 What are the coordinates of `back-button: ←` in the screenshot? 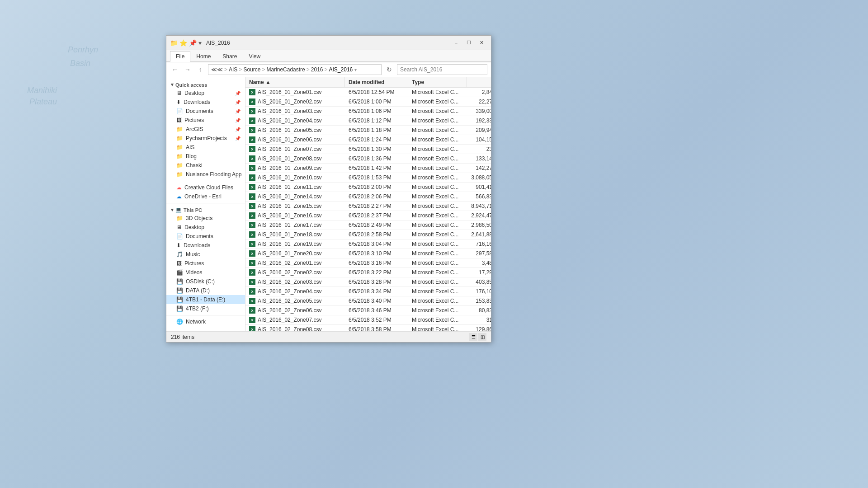 It's located at (175, 70).